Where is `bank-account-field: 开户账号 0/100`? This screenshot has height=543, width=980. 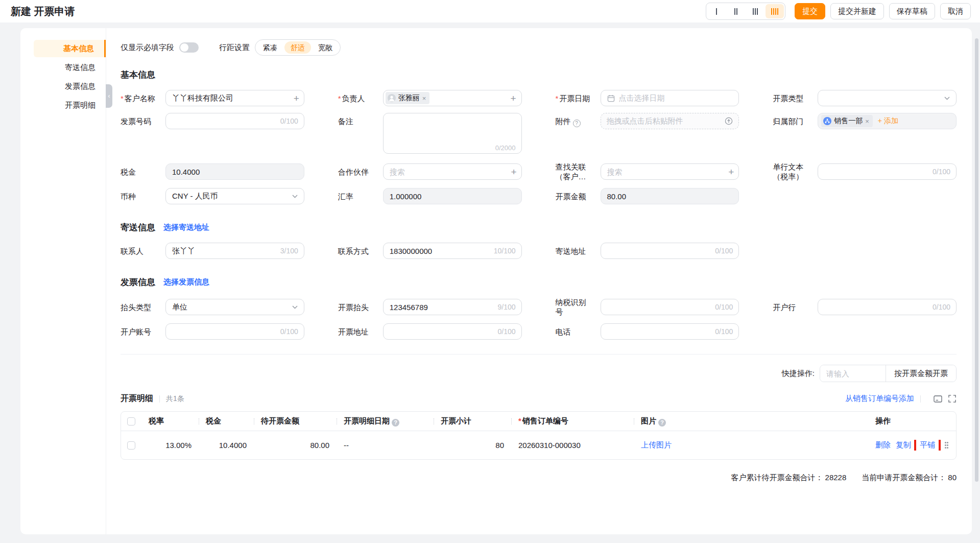
bank-account-field: 开户账号 0/100 is located at coordinates (212, 332).